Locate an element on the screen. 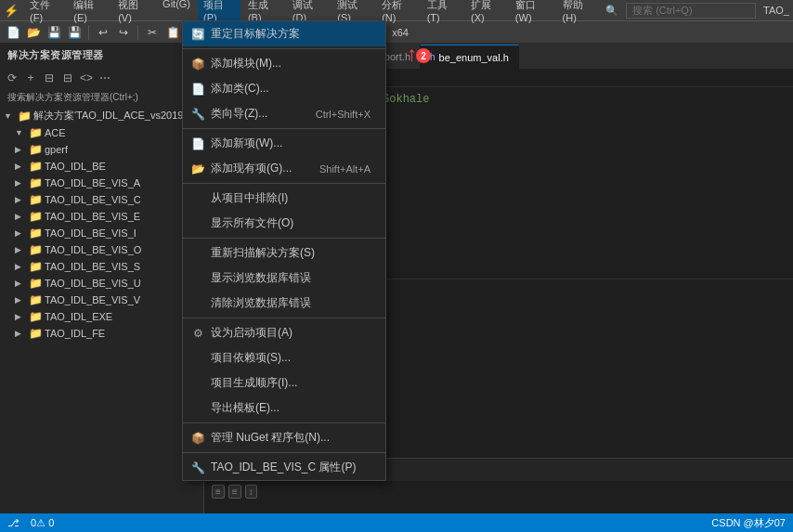 The image size is (793, 532). user-label: TAO_ is located at coordinates (776, 10).